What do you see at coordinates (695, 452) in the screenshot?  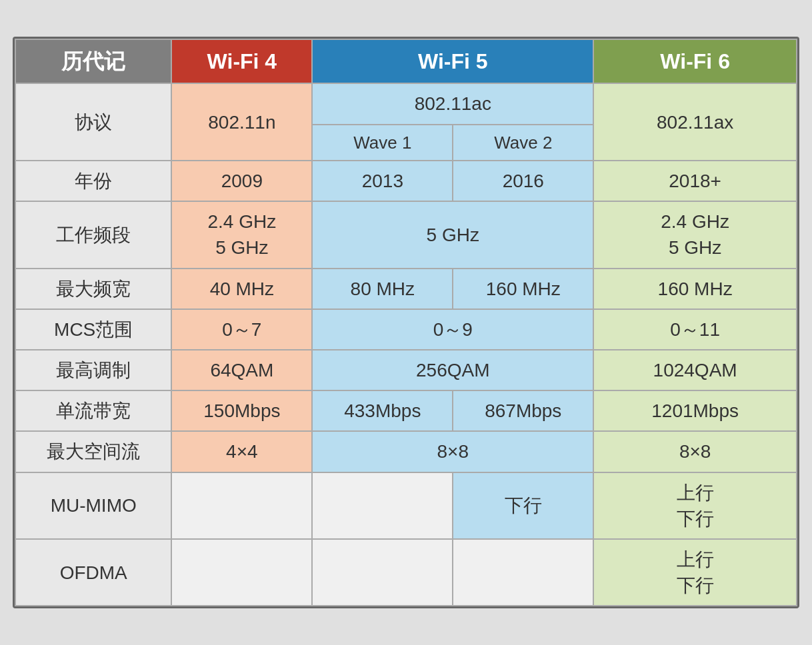 I see `spatial-wifi6: 8×8` at bounding box center [695, 452].